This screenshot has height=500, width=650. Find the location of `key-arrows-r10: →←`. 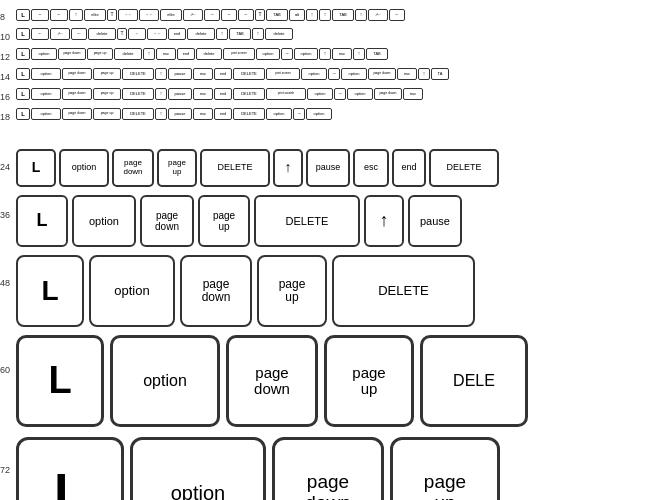

key-arrows-r10: →← is located at coordinates (157, 34).